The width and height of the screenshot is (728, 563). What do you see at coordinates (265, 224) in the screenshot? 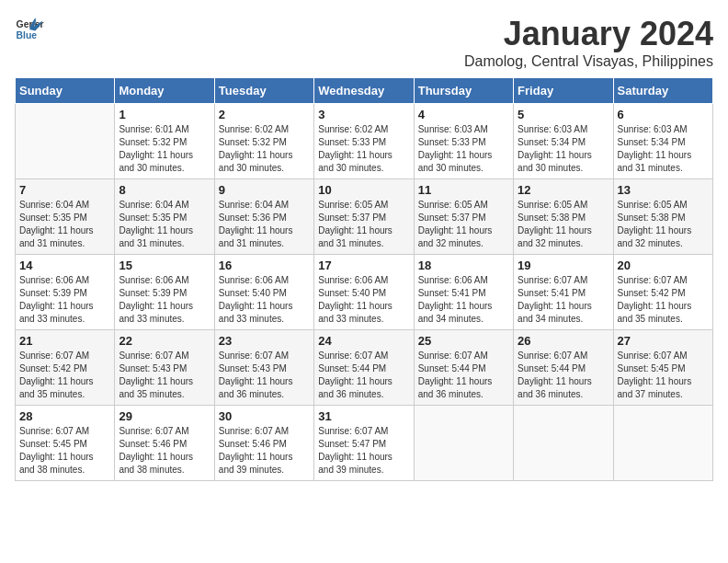
I see `day-info: Sunrise: 6:04 AMSunset: 5:36 PMDaylight:…` at bounding box center [265, 224].